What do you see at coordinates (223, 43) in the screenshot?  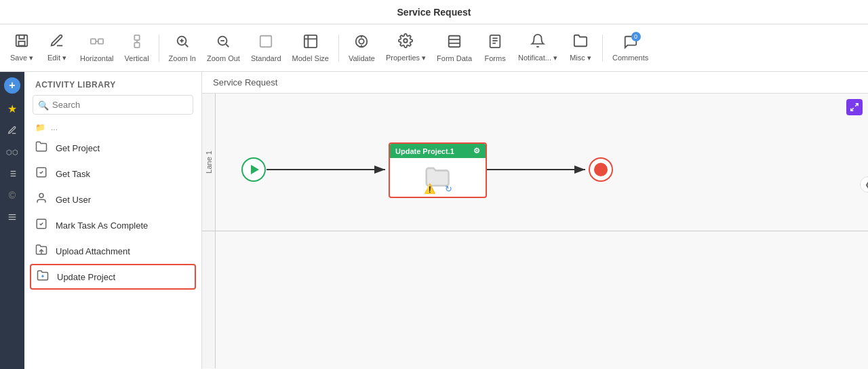 I see `zoom-out-icon` at bounding box center [223, 43].